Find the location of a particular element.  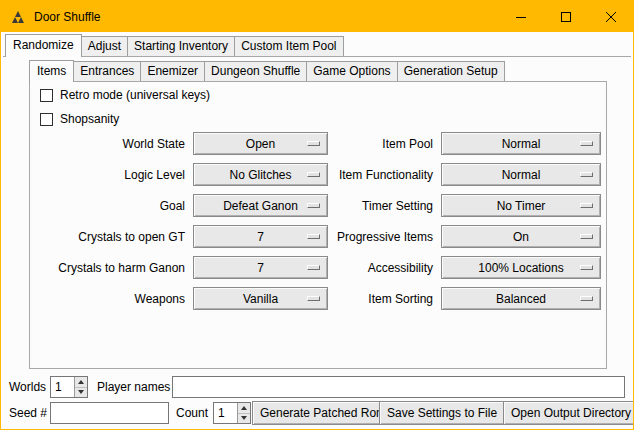

options-row: Crystals to open GT 7 Progressive Items … is located at coordinates (320, 236).